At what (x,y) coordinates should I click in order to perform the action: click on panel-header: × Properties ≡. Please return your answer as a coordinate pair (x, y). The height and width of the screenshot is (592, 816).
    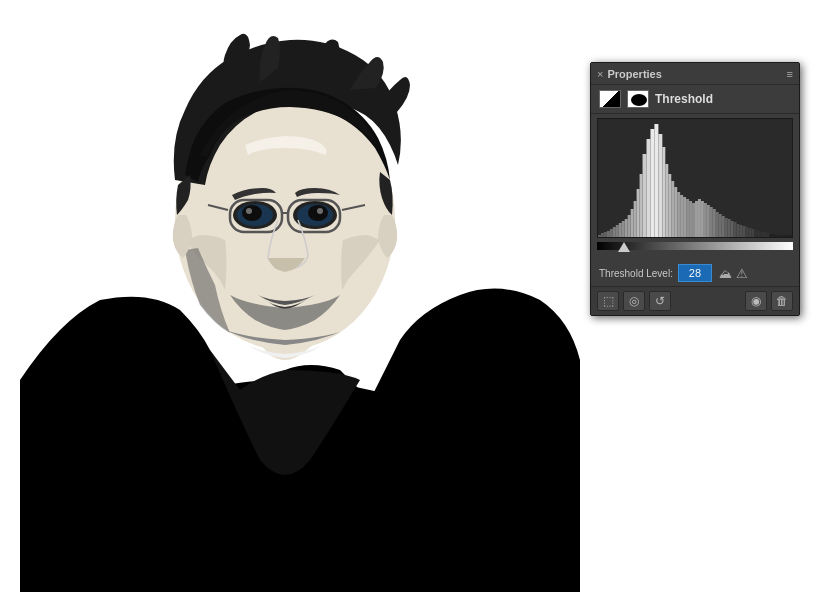
    Looking at the image, I should click on (695, 74).